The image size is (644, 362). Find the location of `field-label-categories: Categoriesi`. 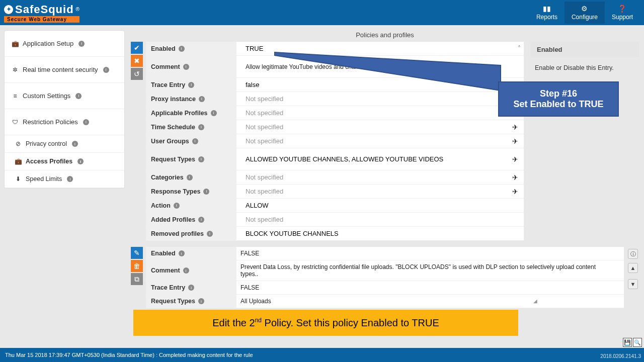

field-label-categories: Categoriesi is located at coordinates (191, 177).